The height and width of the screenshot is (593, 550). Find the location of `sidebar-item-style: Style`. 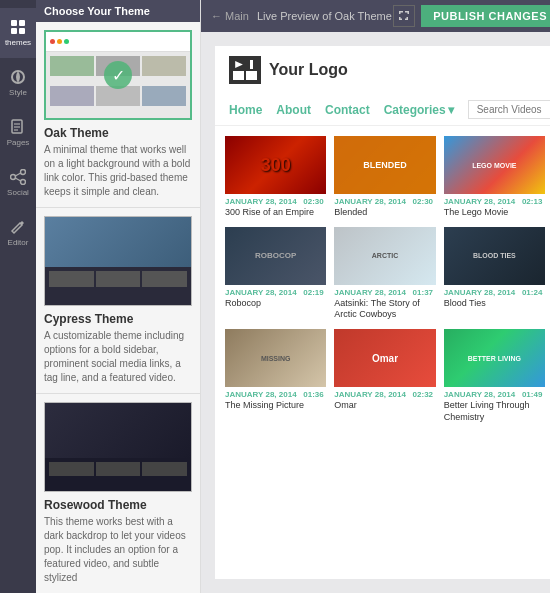

sidebar-item-style: Style is located at coordinates (18, 83).